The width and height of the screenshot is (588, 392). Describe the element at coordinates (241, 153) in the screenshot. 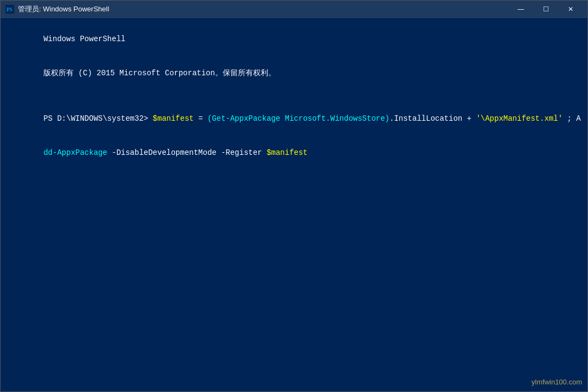

I see `line4-flag2: -Register` at that location.